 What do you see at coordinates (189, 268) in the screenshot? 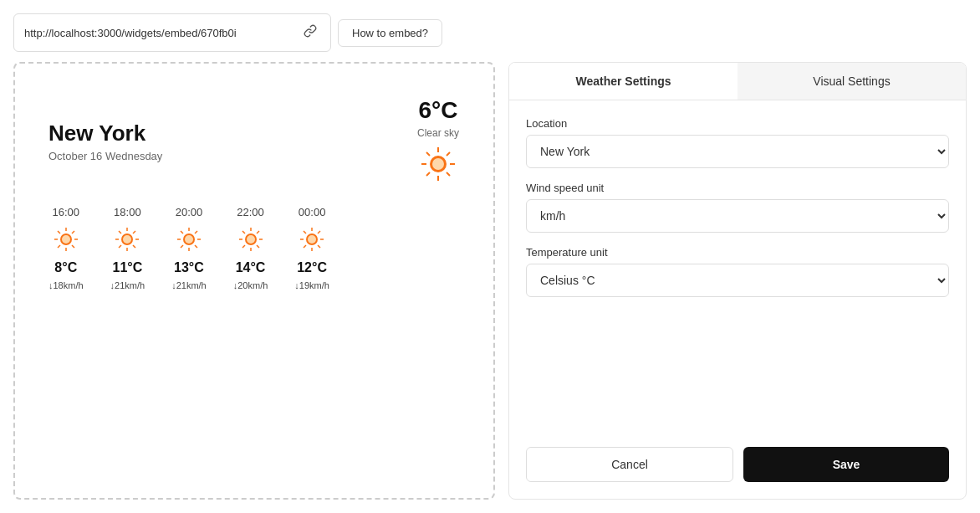
I see `forecast-temp: 13°C` at bounding box center [189, 268].